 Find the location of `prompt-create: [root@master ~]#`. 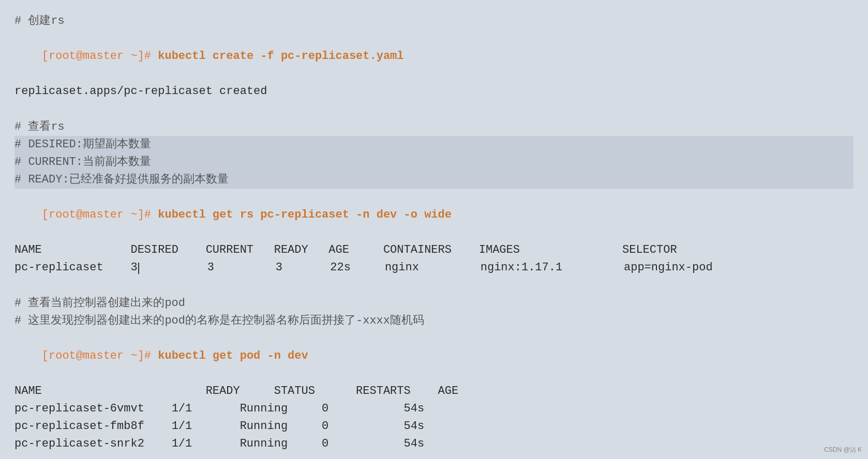

prompt-create: [root@master ~]# is located at coordinates (100, 56).